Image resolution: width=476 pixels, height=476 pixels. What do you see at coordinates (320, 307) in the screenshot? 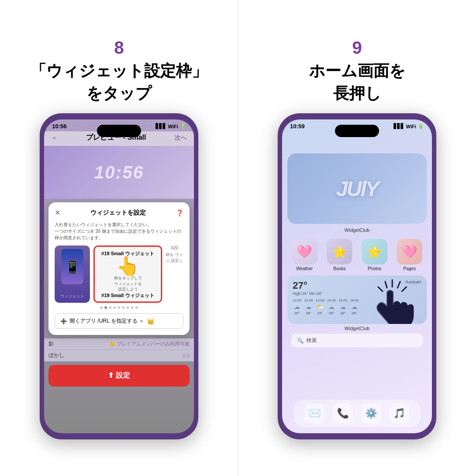
I see `weather-cloud-2: ⛅` at bounding box center [320, 307].